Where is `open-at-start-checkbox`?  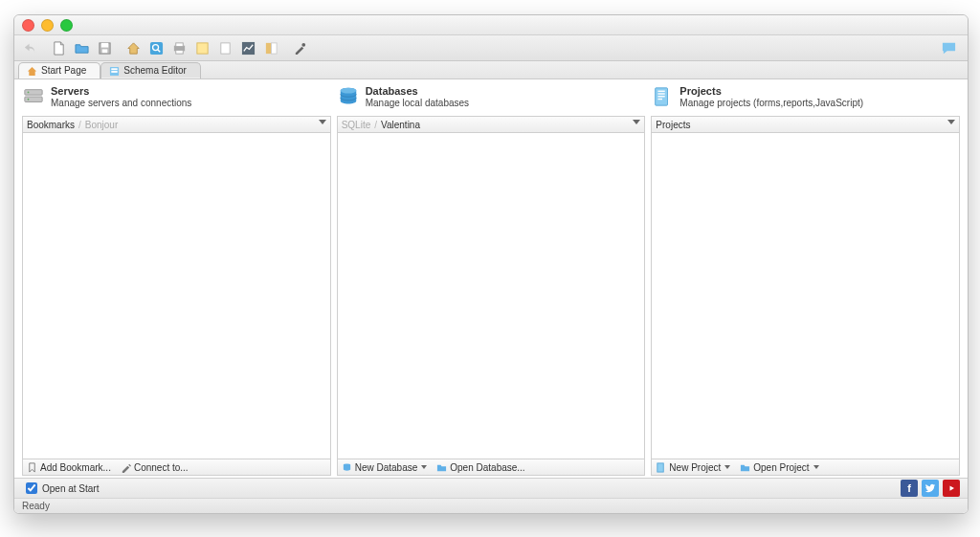 open-at-start-checkbox is located at coordinates (32, 488).